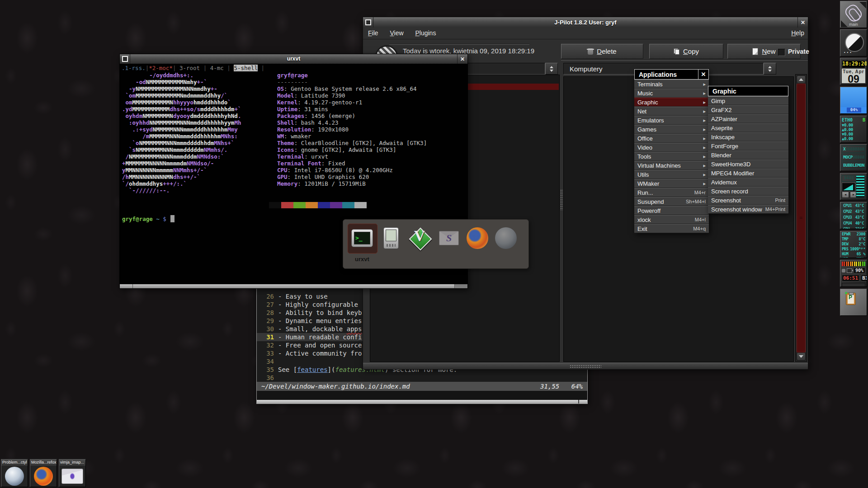  I want to click on menu-help: Help, so click(797, 33).